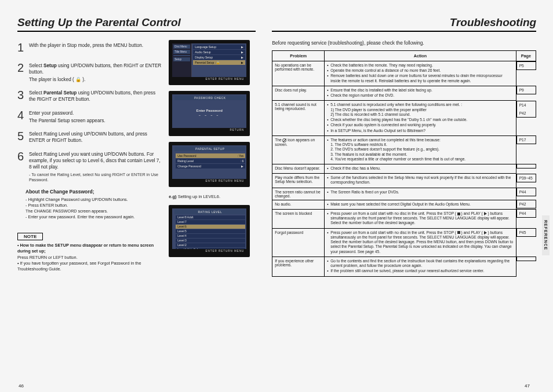 Image resolution: width=553 pixels, height=392 pixels. What do you see at coordinates (209, 63) in the screenshot?
I see `screenshot-setup-menu: Disc MenuTitle MenuSetup Language Setup▶…` at bounding box center [209, 63].